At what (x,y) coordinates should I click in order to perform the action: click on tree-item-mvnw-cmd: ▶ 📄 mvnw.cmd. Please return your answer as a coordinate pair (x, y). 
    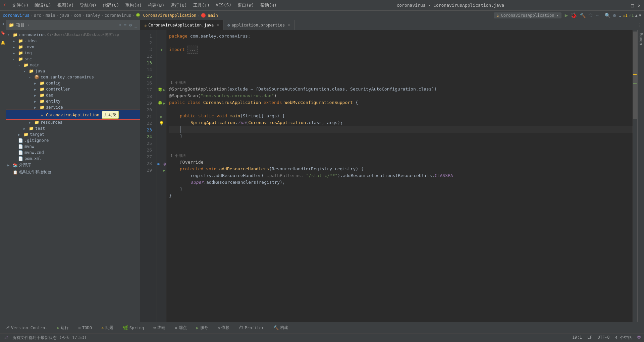
    Looking at the image, I should click on (73, 153).